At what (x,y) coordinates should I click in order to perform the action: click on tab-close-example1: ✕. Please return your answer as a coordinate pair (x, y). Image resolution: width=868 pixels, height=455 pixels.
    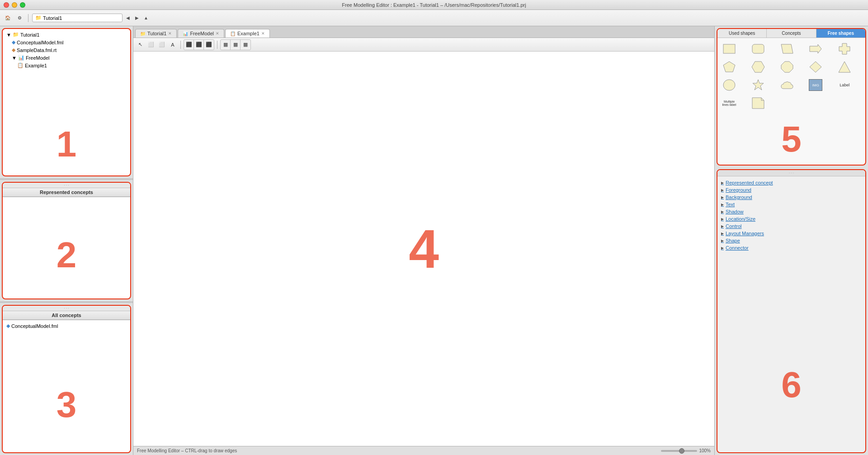
    Looking at the image, I should click on (263, 33).